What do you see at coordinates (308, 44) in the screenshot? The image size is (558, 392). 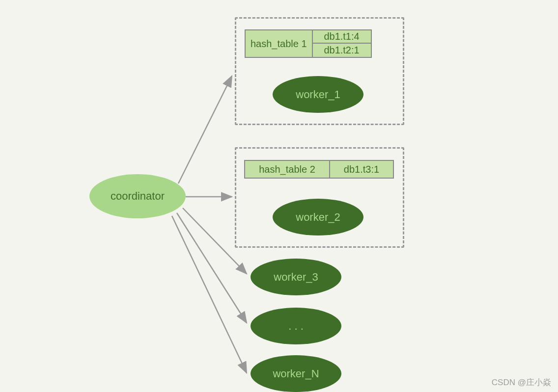 I see `hash-table-1: hash_table 1 db1.t1:4 db1.t2:1` at bounding box center [308, 44].